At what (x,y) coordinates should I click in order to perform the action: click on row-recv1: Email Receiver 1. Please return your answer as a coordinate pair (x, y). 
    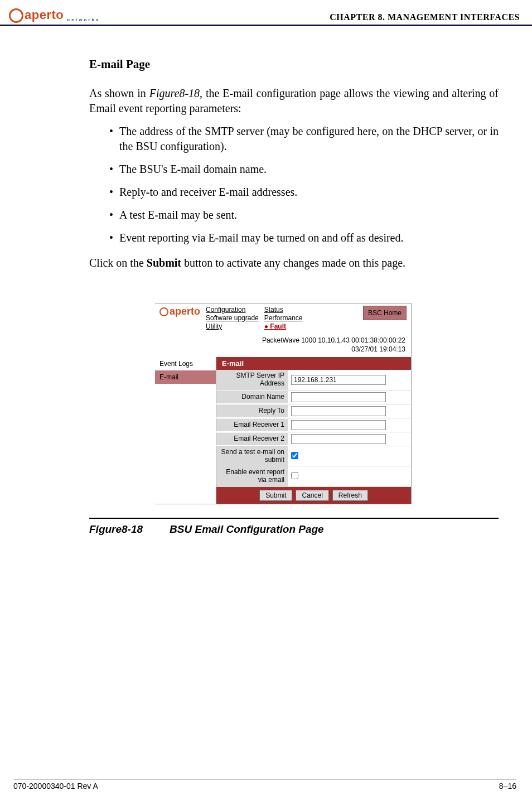
    Looking at the image, I should click on (313, 425).